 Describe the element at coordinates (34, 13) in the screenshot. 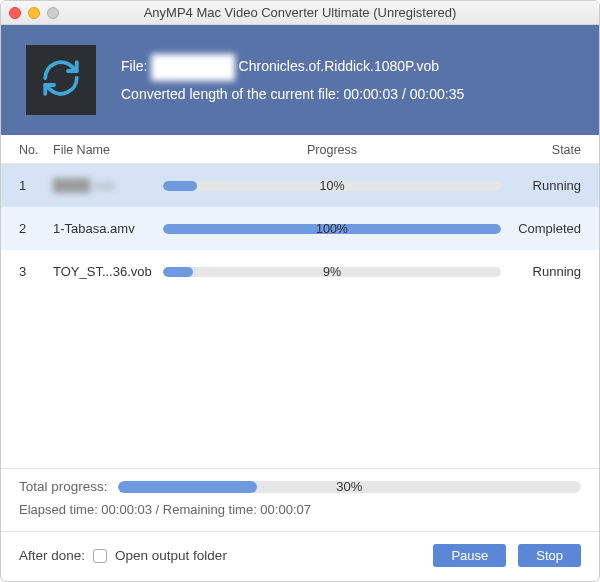

I see `minimize-window-button` at that location.